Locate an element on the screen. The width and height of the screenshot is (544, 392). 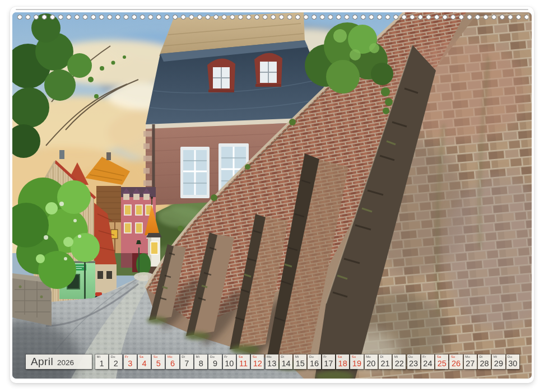
day-number: 24 is located at coordinates (428, 363).